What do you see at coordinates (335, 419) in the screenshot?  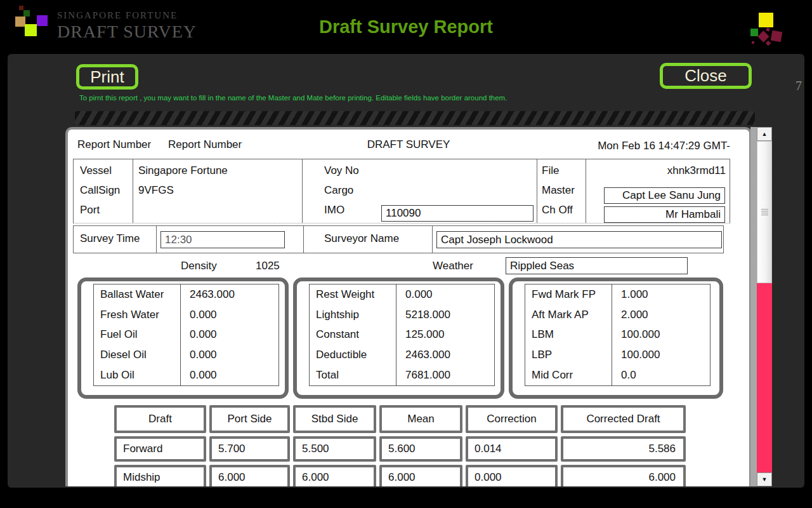 I see `draft-table-header: Stbd Side` at bounding box center [335, 419].